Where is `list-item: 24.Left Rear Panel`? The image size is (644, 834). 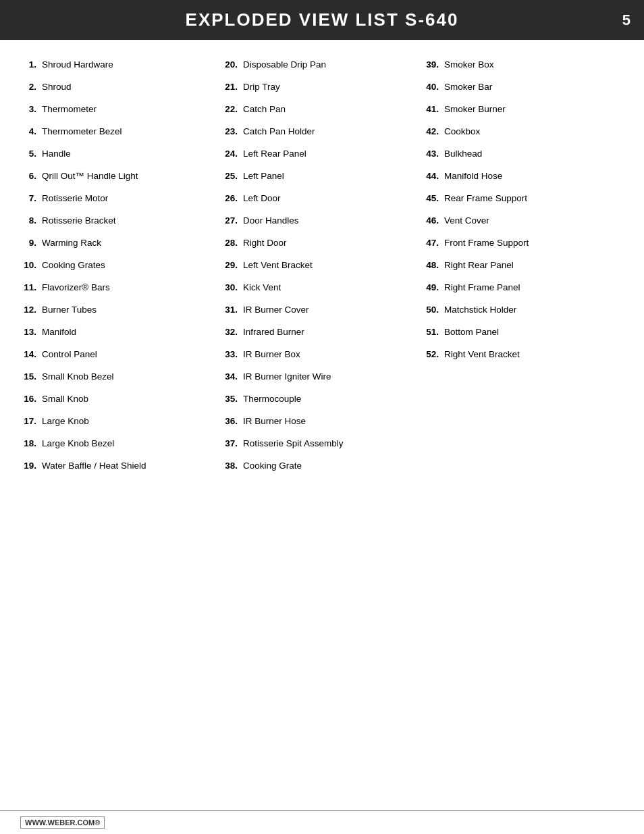 list-item: 24.Left Rear Panel is located at coordinates (322, 154).